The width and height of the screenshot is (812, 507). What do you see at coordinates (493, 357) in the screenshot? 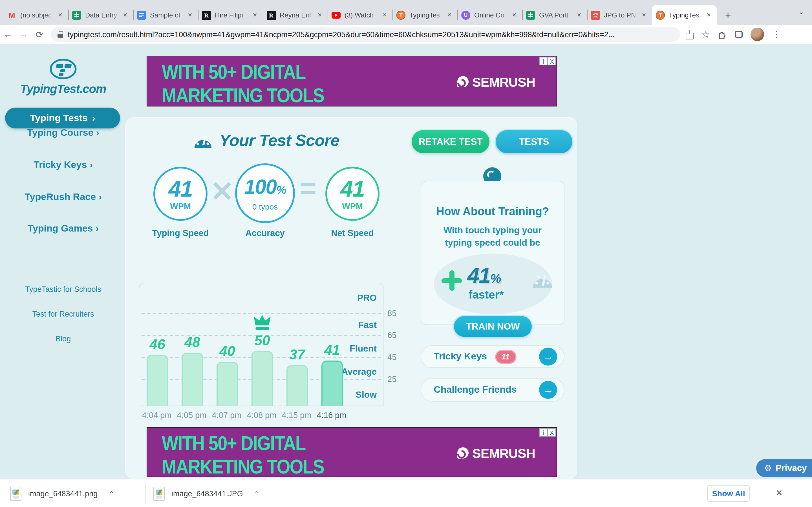
I see `tricky-keys-row: Tricky Keys 11 →` at bounding box center [493, 357].